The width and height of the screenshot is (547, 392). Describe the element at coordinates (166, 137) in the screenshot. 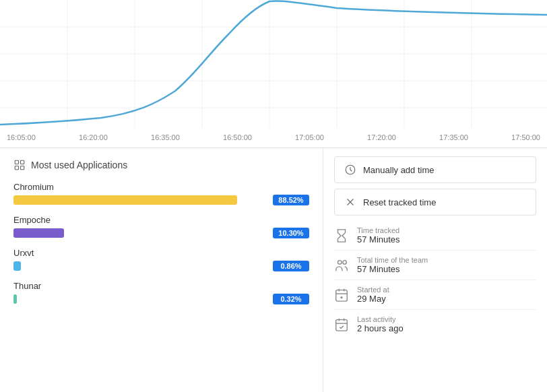

I see `time-label-2: 16:35:00` at that location.